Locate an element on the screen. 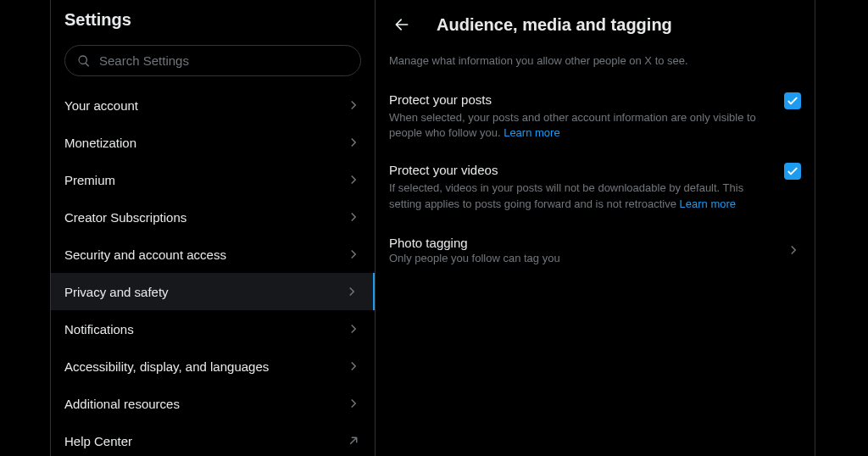 This screenshot has width=868, height=456. left-gutter is located at coordinates (25, 228).